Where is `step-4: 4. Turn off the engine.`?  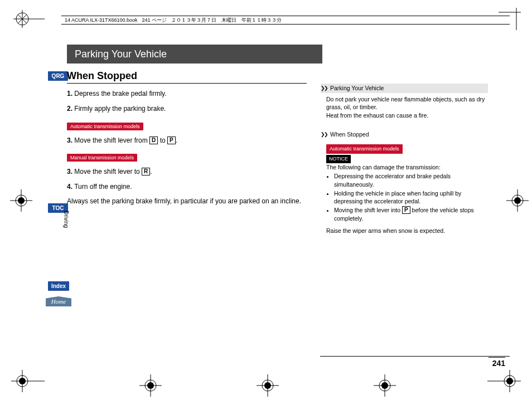 step-4: 4. Turn off the engine. is located at coordinates (187, 187).